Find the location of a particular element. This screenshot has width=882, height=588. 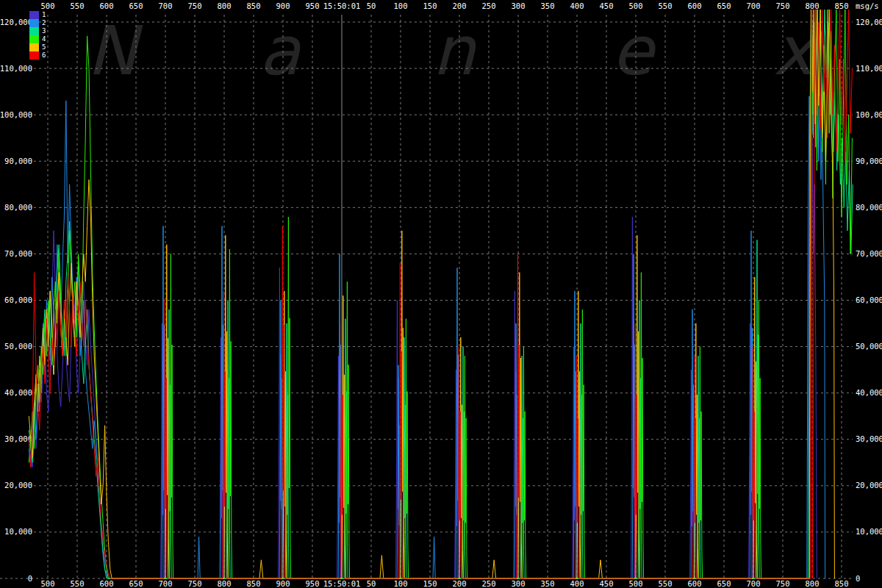

x-tick-label: 350 is located at coordinates (548, 6).